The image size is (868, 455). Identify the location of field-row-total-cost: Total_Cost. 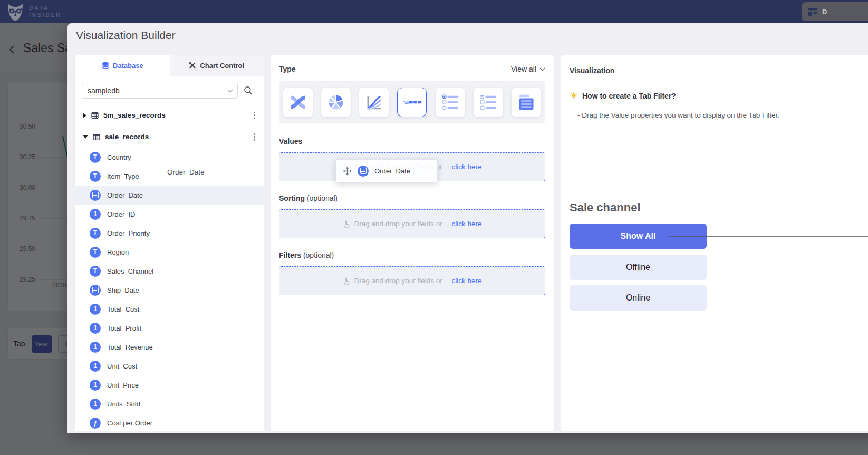
(170, 309).